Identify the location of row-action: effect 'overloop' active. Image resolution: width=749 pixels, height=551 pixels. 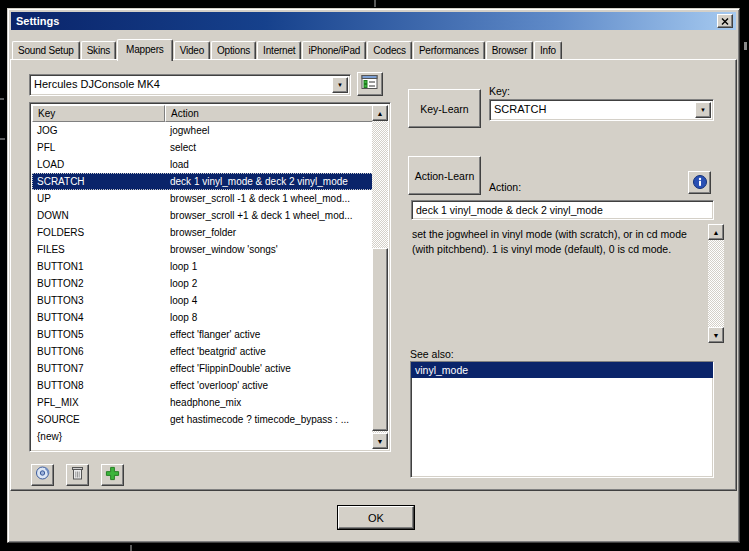
(270, 386).